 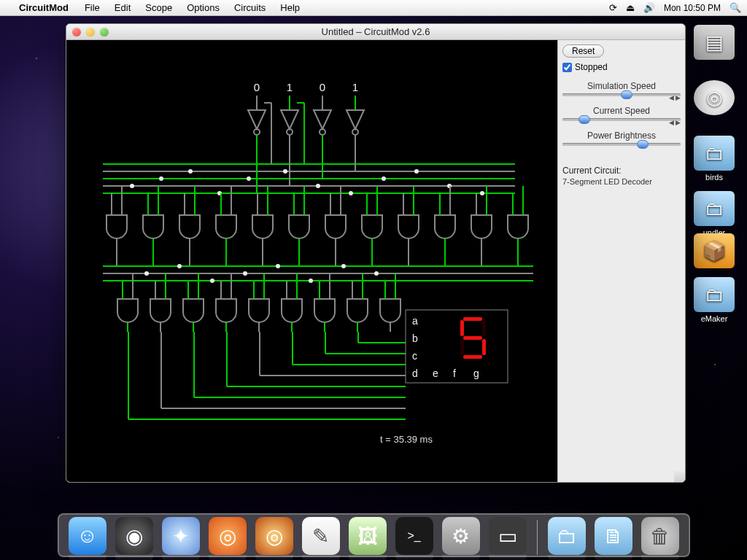 What do you see at coordinates (181, 536) in the screenshot?
I see `dock-safari: ✦` at bounding box center [181, 536].